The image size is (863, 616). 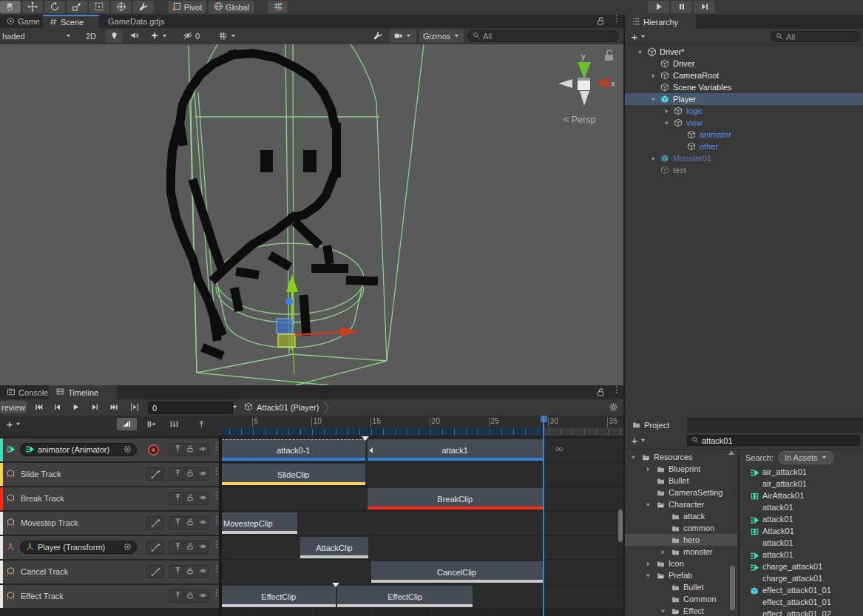 What do you see at coordinates (802, 567) in the screenshot?
I see `search-result-charge_attack01: charge_attack01` at bounding box center [802, 567].